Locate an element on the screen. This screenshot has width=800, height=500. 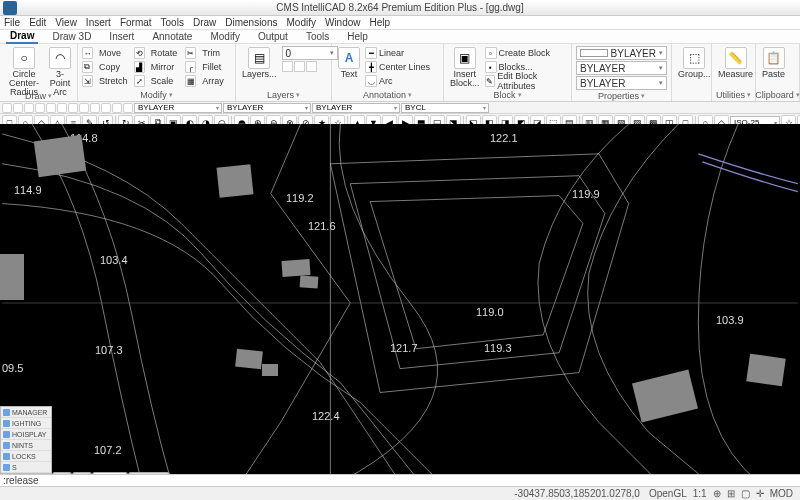
linear-icon: ━ is located at coordinates (371, 53).